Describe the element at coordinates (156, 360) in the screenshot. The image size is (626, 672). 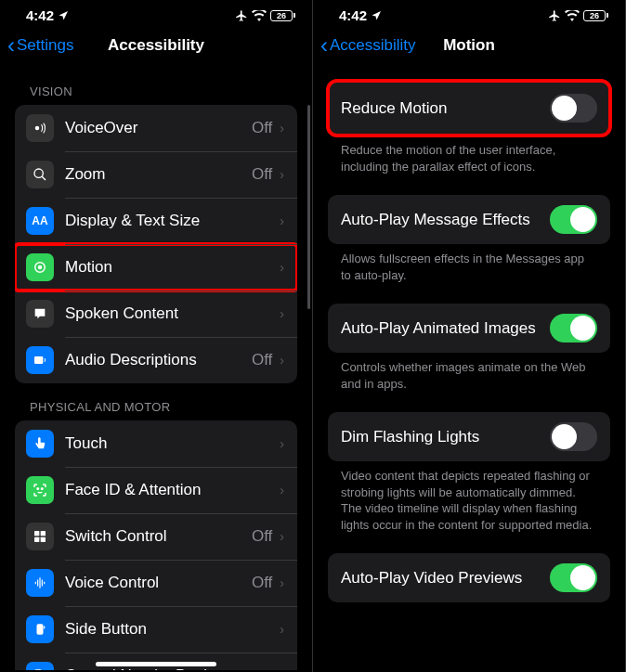
I see `row-audio-descriptions: Audio Descriptions Off ›` at that location.